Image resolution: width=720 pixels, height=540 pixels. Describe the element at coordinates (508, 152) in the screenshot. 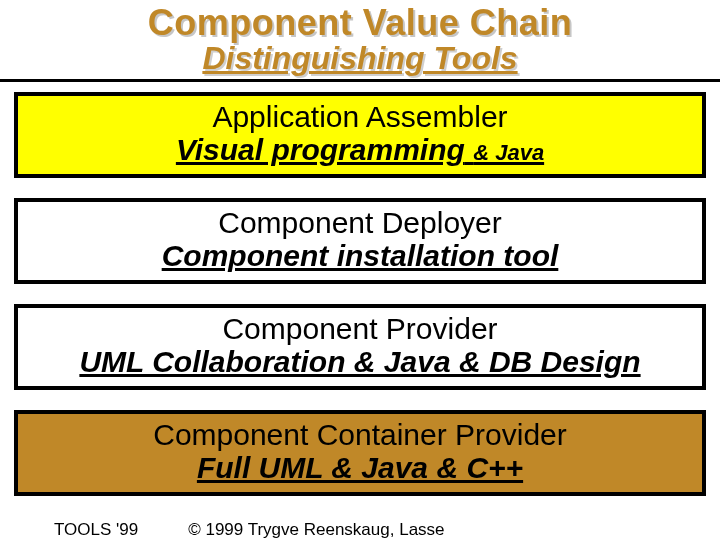

I see `block-tool-suffix: & Java` at that location.